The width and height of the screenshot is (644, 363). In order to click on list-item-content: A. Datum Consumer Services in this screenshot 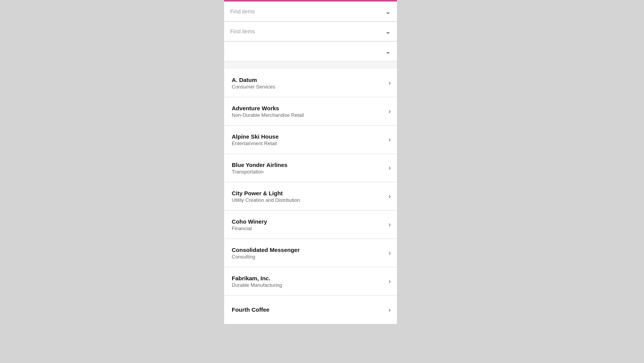, I will do `click(309, 83)`.